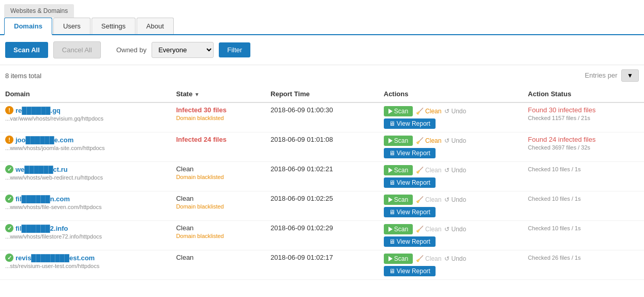  Describe the element at coordinates (85, 258) in the screenshot. I see `domain-link: ✓ revis████████est.com` at that location.